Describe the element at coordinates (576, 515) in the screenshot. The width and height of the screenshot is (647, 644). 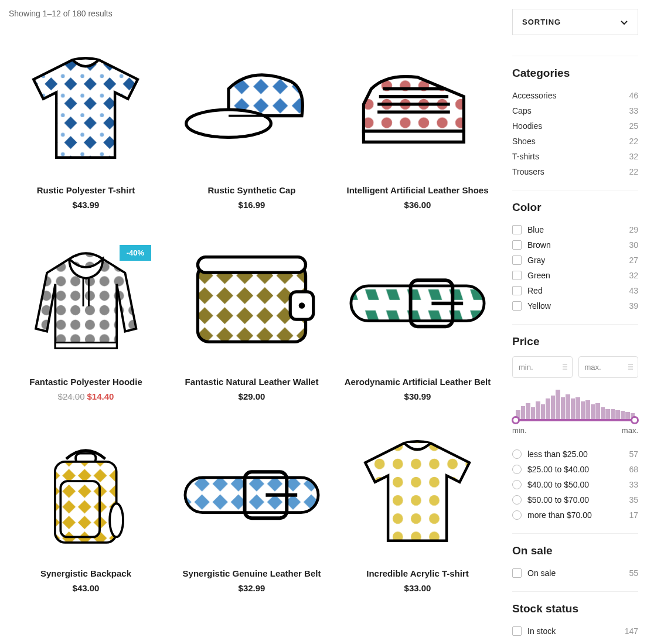
I see `price-range-radio-item: more than $70.0017` at that location.